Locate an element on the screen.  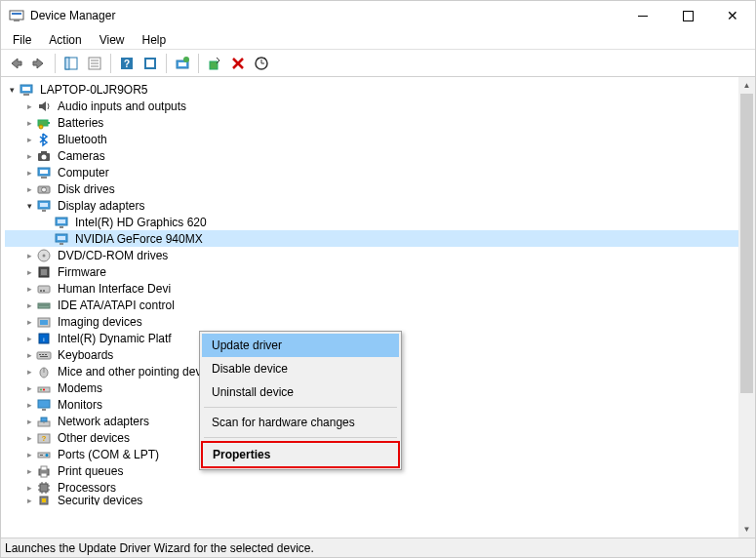
category-node: ▸Computer is located at coordinates (372, 172).